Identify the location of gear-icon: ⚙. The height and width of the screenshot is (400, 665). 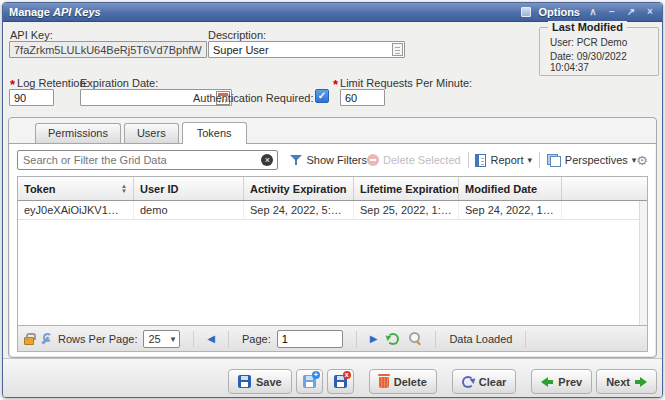
(642, 160).